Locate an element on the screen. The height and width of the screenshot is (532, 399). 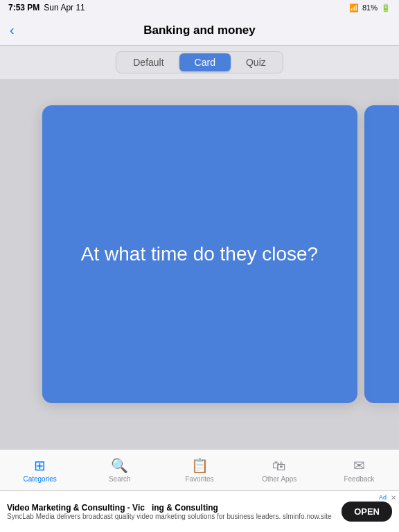
page-title: Banking and money is located at coordinates (200, 30).